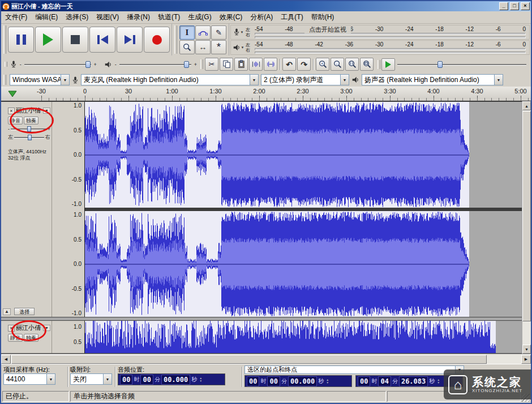  Describe the element at coordinates (24, 311) in the screenshot. I see `track1-select-button: 选择` at that location.